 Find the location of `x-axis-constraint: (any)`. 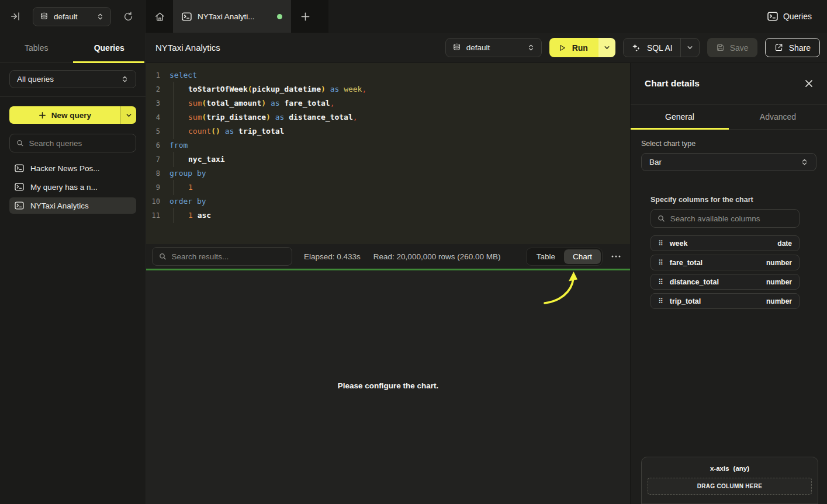

x-axis-constraint: (any) is located at coordinates (741, 468).